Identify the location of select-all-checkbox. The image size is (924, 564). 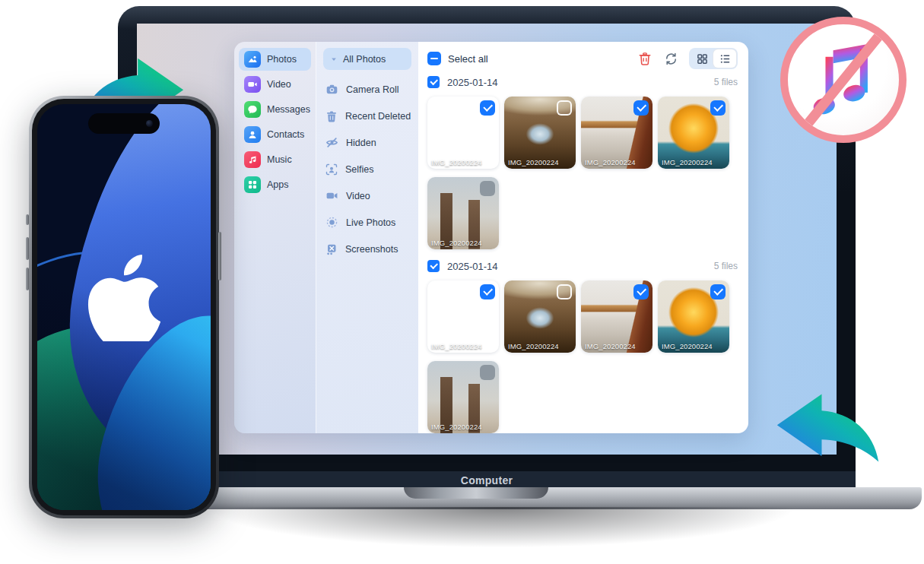
(434, 59).